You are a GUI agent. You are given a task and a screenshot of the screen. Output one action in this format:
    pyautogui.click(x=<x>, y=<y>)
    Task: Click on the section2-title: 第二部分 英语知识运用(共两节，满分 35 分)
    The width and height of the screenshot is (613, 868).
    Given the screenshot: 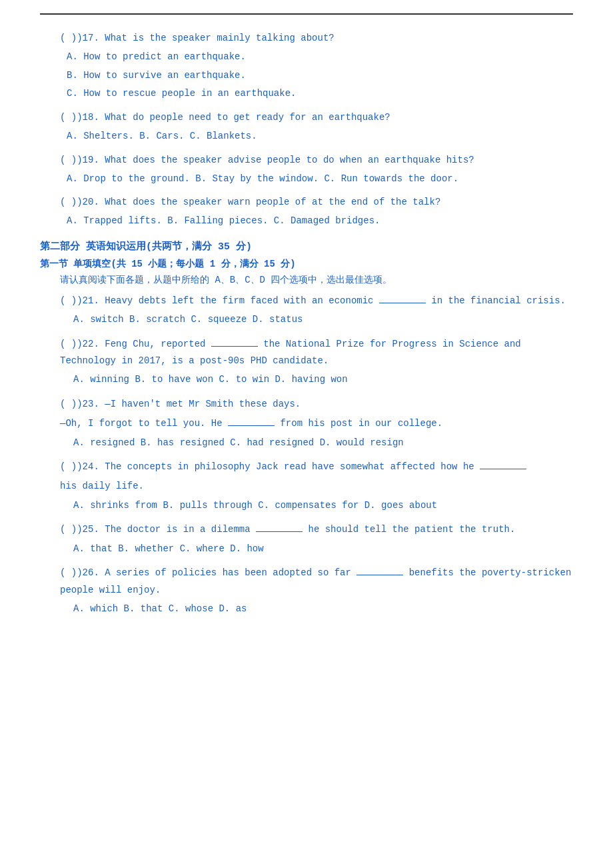 What is the action you would take?
    pyautogui.click(x=306, y=247)
    